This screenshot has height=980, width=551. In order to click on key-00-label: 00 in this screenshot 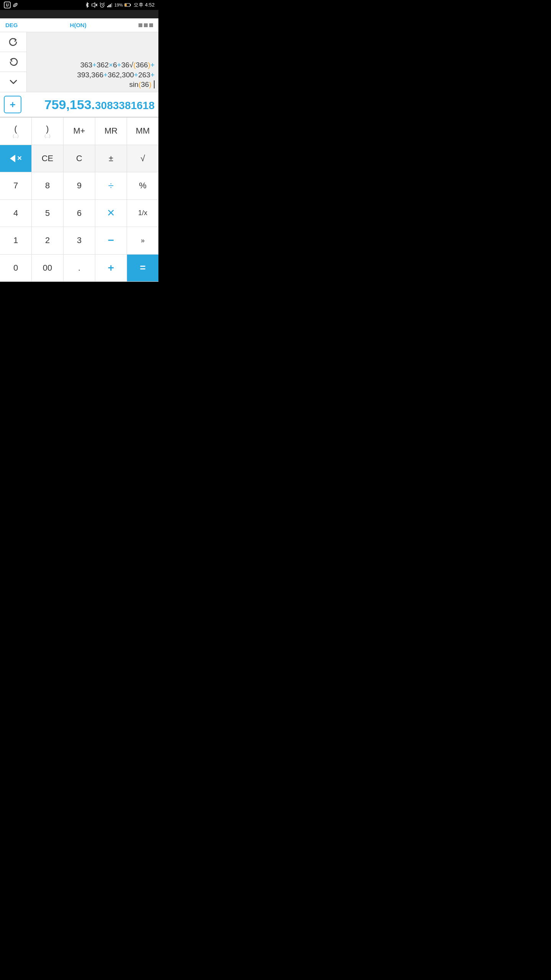, I will do `click(47, 268)`.